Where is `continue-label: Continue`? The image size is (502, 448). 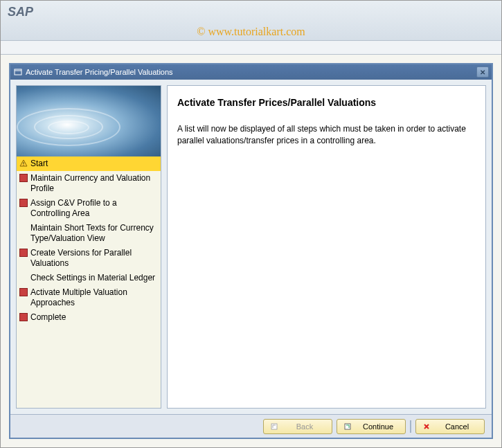 continue-label: Continue is located at coordinates (378, 427).